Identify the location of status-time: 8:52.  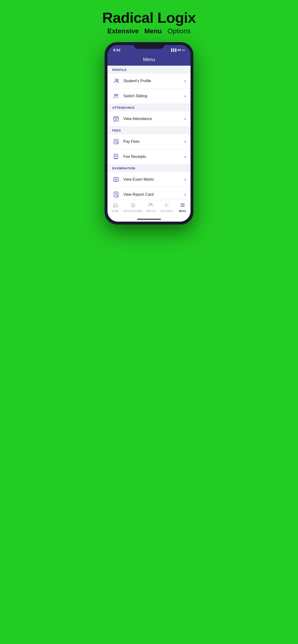
(117, 50).